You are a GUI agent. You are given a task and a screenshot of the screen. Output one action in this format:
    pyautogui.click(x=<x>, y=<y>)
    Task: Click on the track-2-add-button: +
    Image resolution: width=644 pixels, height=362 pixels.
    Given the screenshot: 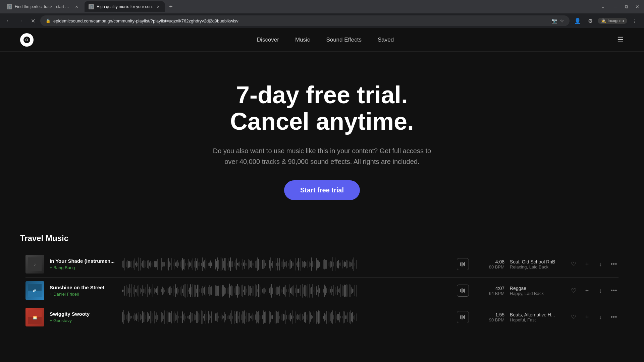 What is the action you would take?
    pyautogui.click(x=587, y=291)
    